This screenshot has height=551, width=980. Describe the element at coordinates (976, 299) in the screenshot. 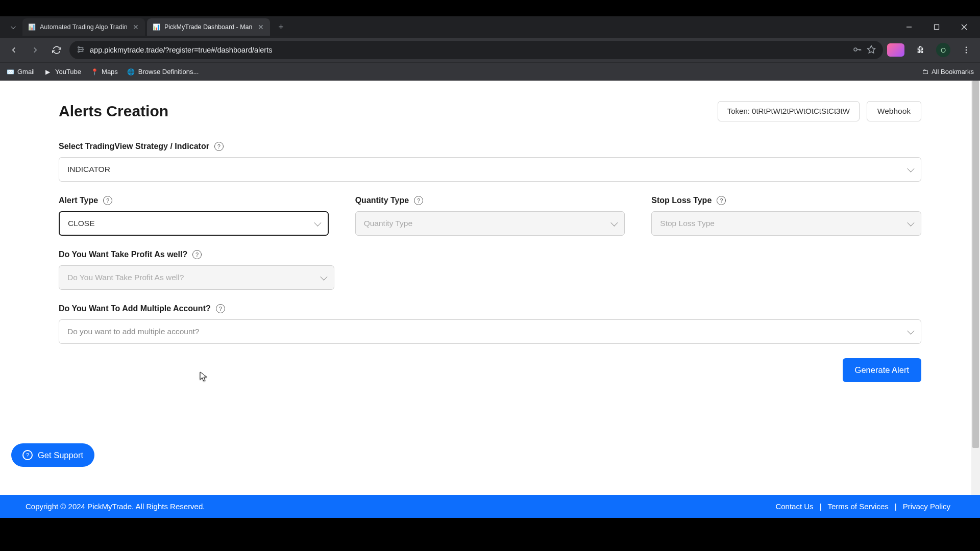

I see `scrollbar` at that location.